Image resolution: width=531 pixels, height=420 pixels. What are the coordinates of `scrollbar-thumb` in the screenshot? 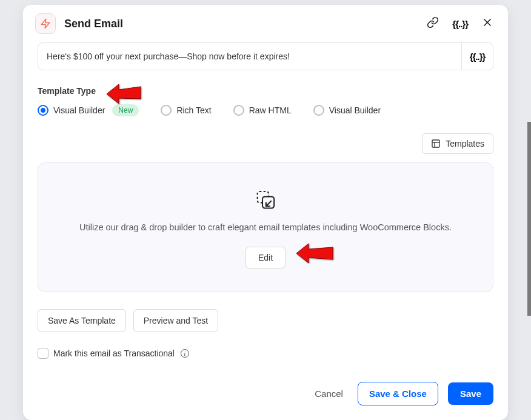 It's located at (529, 219).